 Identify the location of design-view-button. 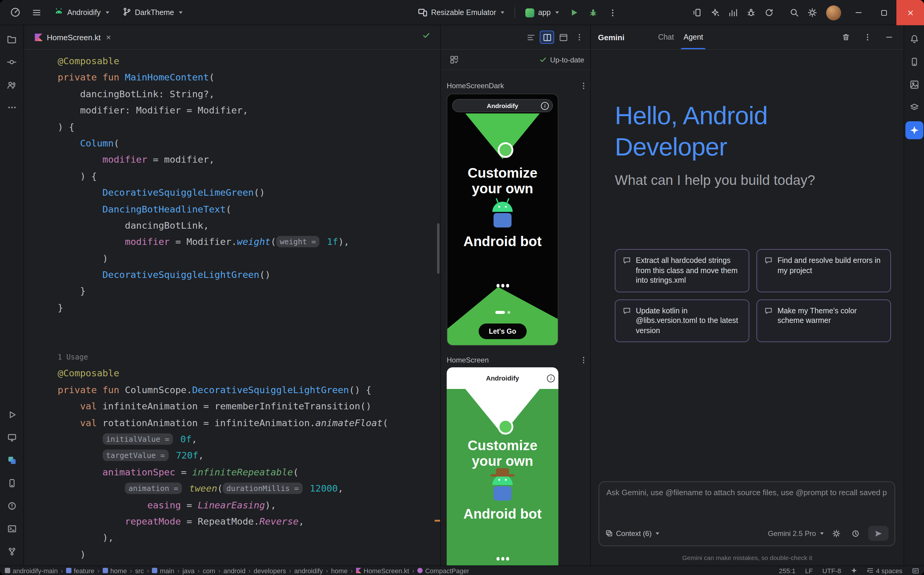
(563, 37).